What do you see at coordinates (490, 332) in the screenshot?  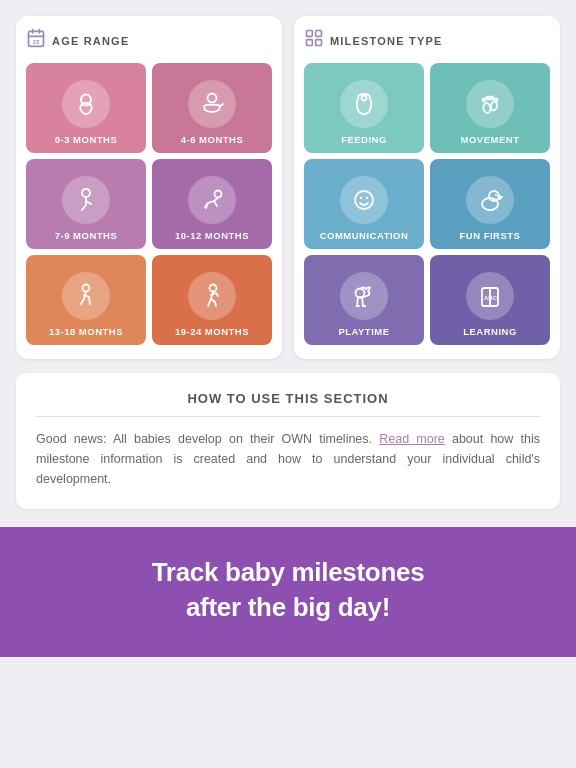 I see `learning-label: LEARNING` at bounding box center [490, 332].